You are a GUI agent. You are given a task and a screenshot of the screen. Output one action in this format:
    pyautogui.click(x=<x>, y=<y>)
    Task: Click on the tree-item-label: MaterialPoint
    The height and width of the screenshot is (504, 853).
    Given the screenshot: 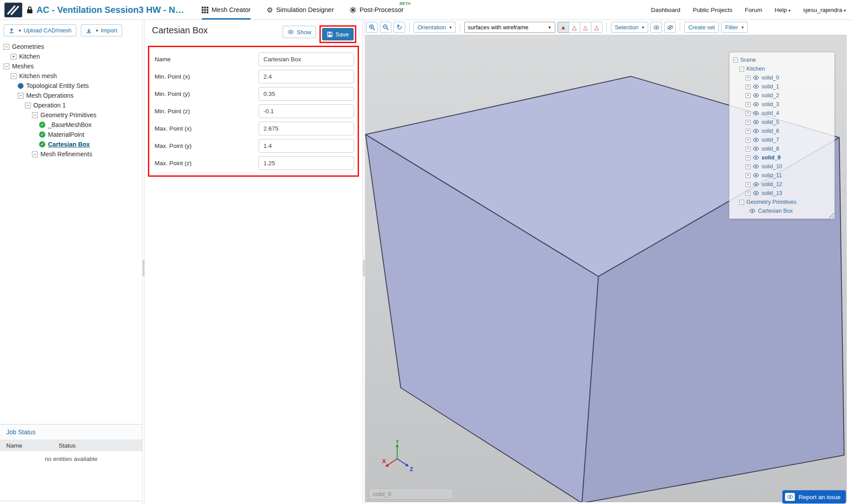 What is the action you would take?
    pyautogui.click(x=66, y=135)
    